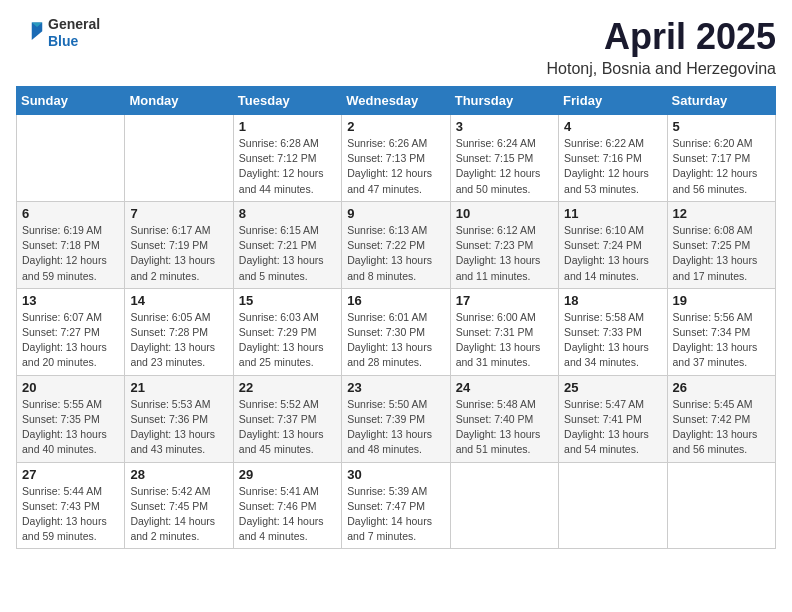  Describe the element at coordinates (74, 33) in the screenshot. I see `logo-text: General Blue` at that location.